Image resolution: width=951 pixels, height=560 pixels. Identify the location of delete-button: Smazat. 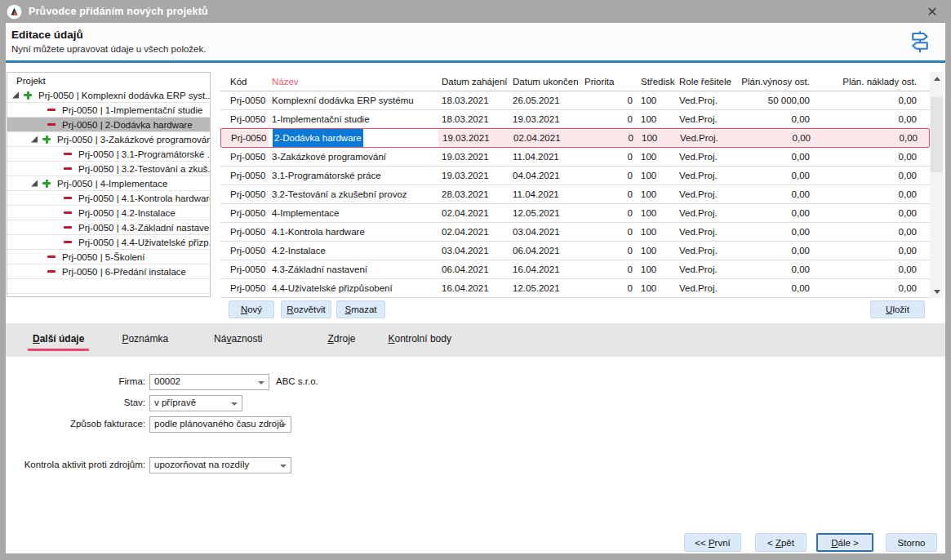
(361, 309).